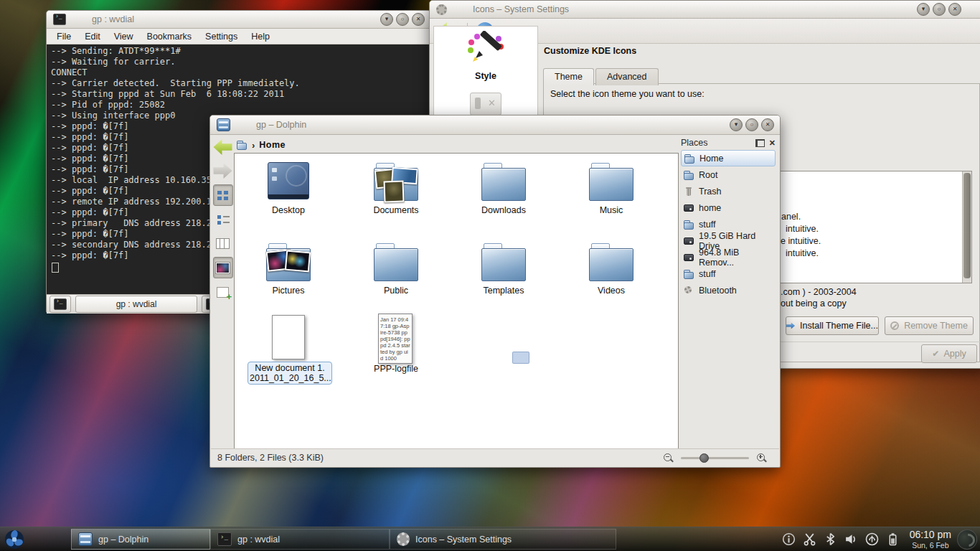 Image resolution: width=980 pixels, height=551 pixels. What do you see at coordinates (772, 143) in the screenshot?
I see `close-panel-icon: ✕` at bounding box center [772, 143].